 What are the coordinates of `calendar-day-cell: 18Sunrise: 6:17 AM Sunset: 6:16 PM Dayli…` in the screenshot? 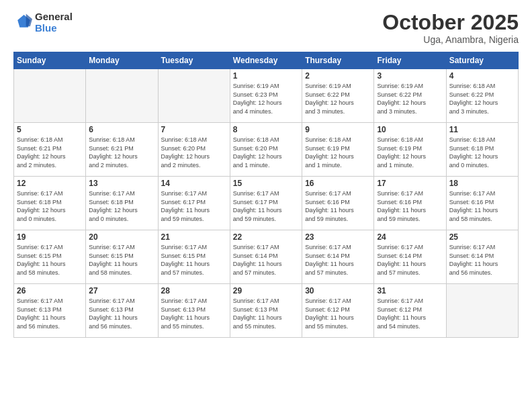 It's located at (482, 203).